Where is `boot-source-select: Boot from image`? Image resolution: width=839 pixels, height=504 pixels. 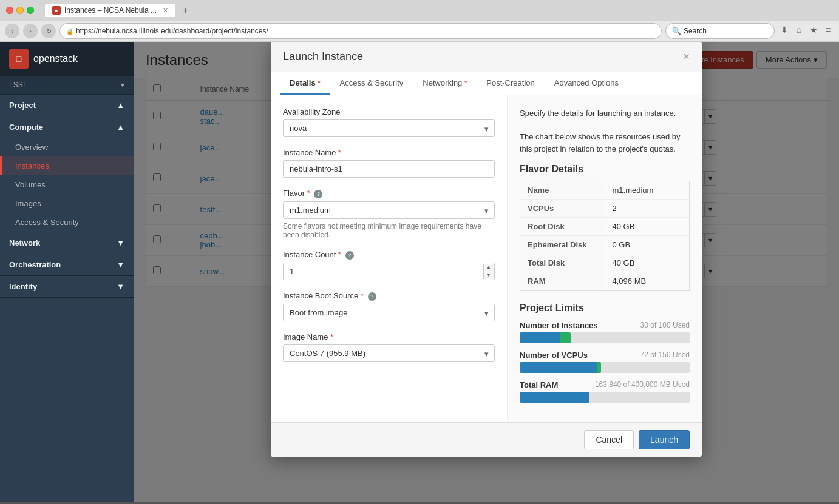
boot-source-select: Boot from image is located at coordinates (389, 313).